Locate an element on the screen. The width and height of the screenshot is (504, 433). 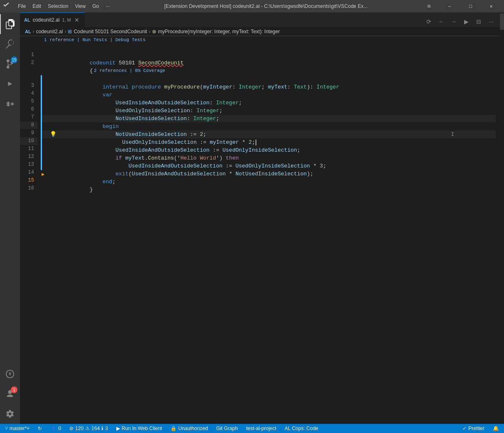
tab-lang-indicator: AL is located at coordinates (27, 20).